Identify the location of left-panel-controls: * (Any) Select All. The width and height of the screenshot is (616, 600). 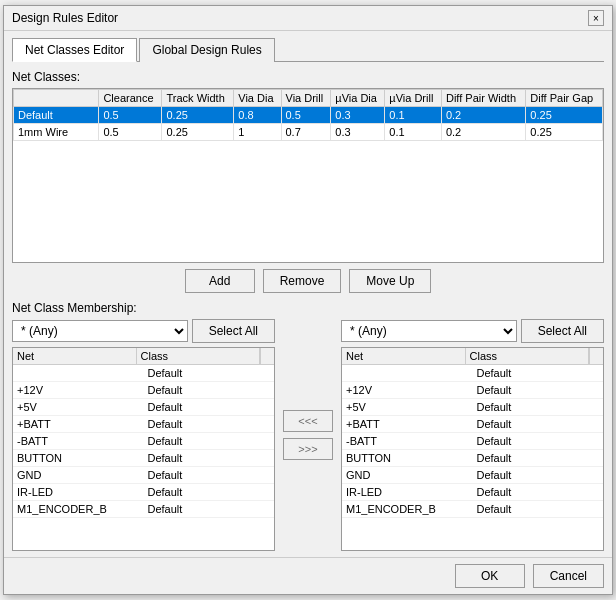
(144, 331).